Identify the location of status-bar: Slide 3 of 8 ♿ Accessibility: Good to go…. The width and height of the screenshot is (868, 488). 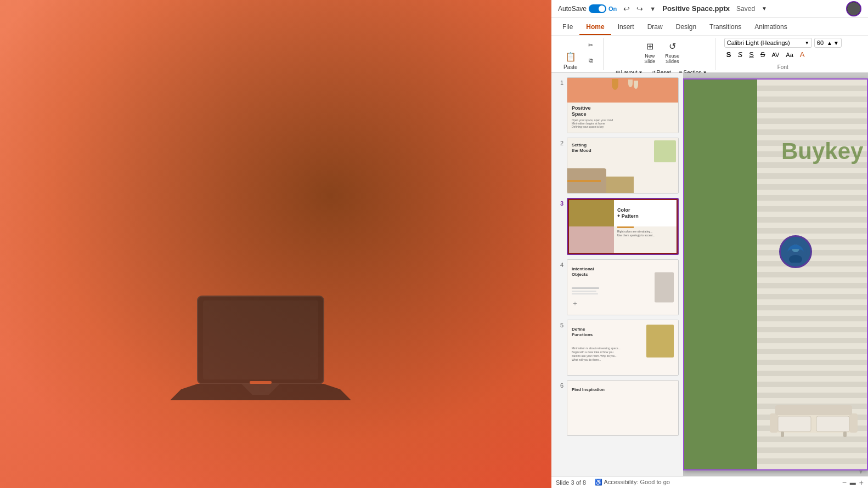
(710, 482).